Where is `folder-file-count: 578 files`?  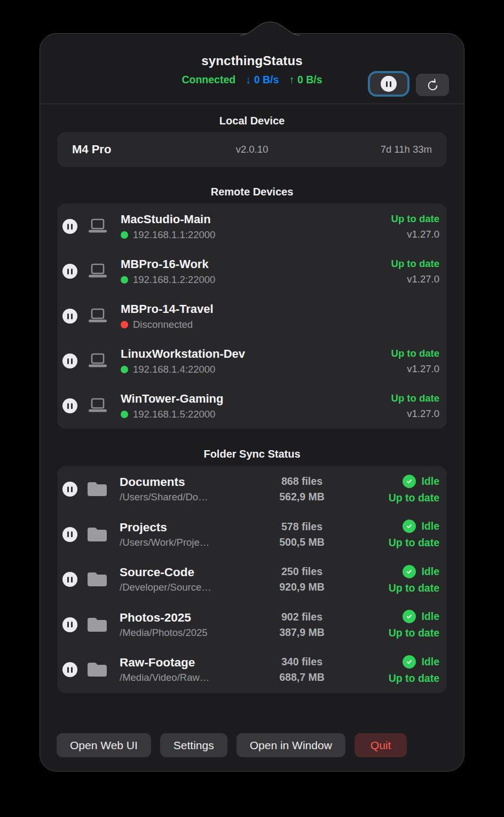
folder-file-count: 578 files is located at coordinates (302, 527).